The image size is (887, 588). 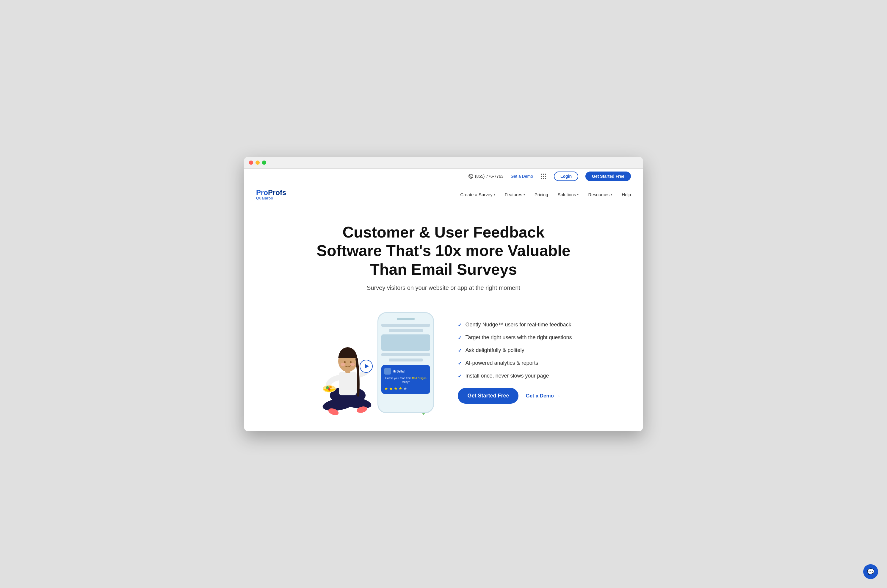 I want to click on feature-text-4: AI-powered analytics & reports, so click(x=502, y=363).